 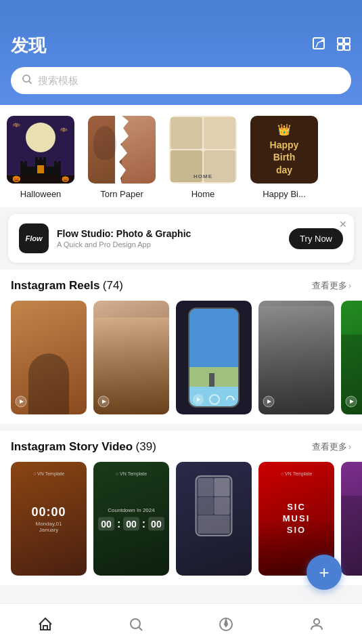 What do you see at coordinates (227, 624) in the screenshot?
I see `nav-compass` at bounding box center [227, 624].